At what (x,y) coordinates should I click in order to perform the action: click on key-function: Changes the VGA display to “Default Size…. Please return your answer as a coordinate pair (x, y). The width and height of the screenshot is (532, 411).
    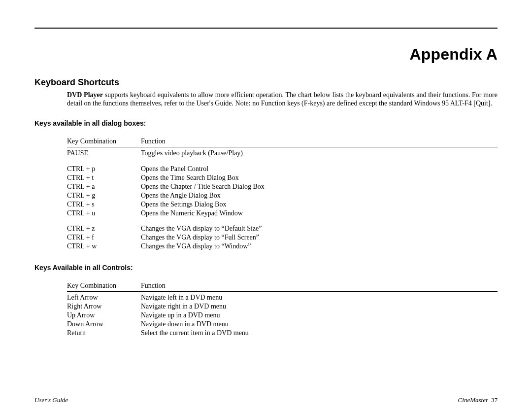
    Looking at the image, I should click on (319, 229).